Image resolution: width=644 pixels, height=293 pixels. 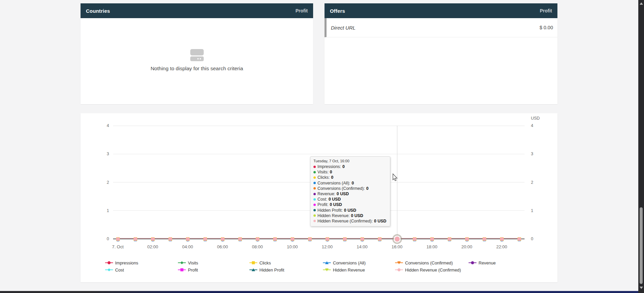 What do you see at coordinates (482, 263) in the screenshot?
I see `legend-item: Revenue` at bounding box center [482, 263].